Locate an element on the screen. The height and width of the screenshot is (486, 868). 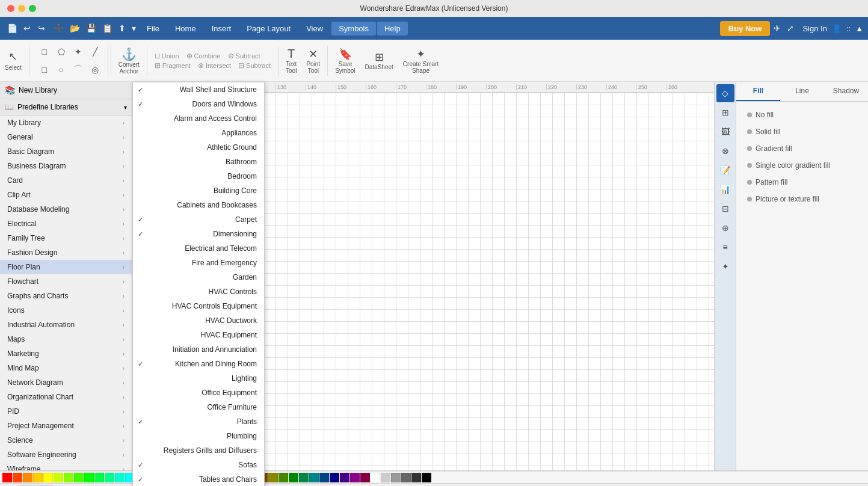
dropdown-item-hvac-controls: HVAC Controls is located at coordinates (199, 292).